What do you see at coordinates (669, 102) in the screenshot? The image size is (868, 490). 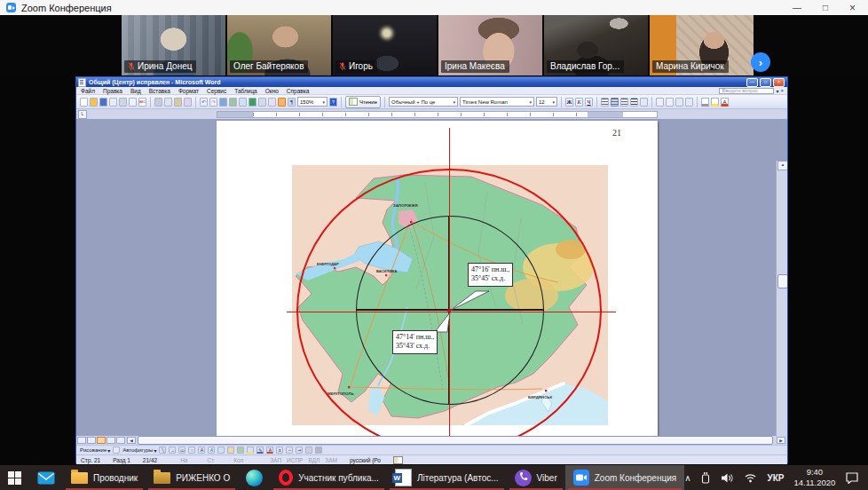 I see `bulleted-list-button` at bounding box center [669, 102].